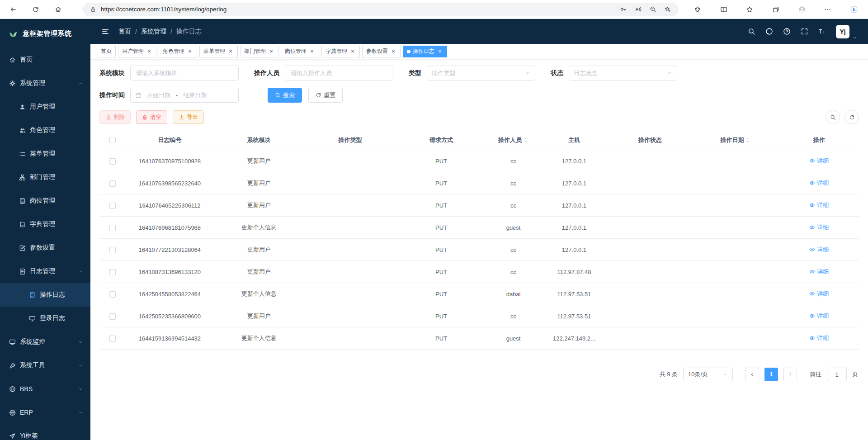 This screenshot has height=440, width=868. Describe the element at coordinates (45, 248) in the screenshot. I see `sidebar-item-param-settings: 参数设置` at that location.